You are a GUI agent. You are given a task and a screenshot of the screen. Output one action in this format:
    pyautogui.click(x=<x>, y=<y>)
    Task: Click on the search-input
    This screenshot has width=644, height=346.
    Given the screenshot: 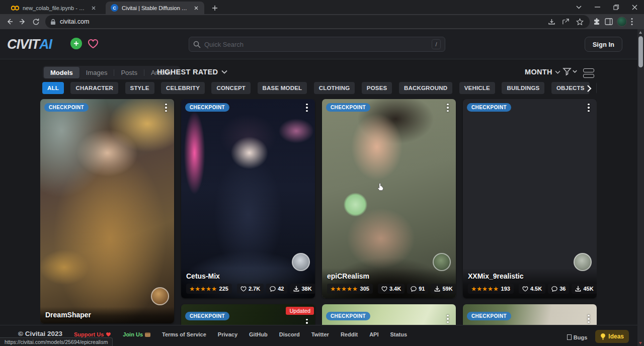 What is the action you would take?
    pyautogui.click(x=316, y=44)
    